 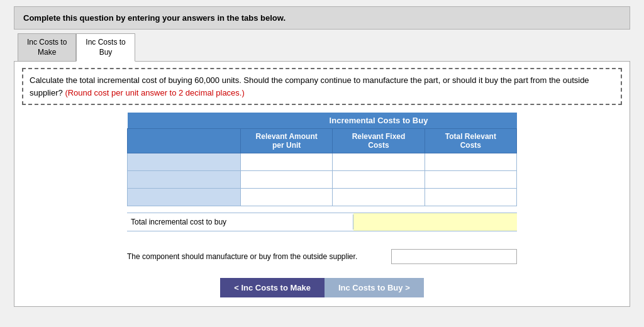 I want to click on col-header-3: Total RelevantCosts, so click(x=470, y=141).